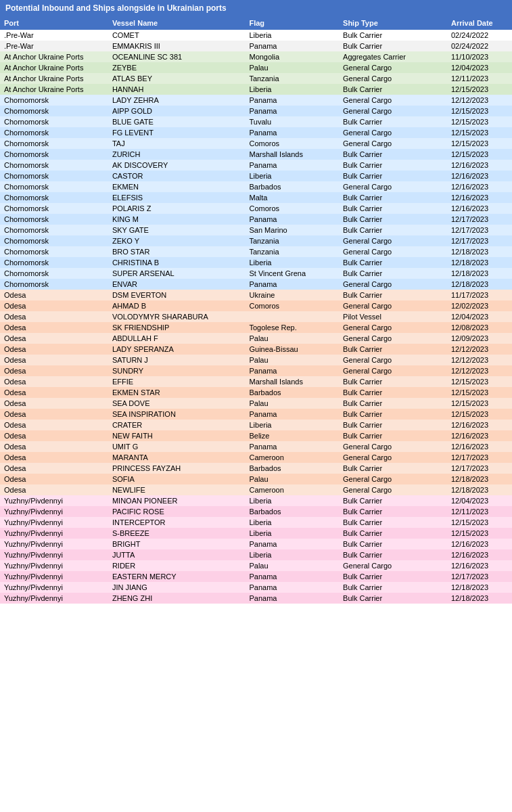 The width and height of the screenshot is (512, 812). What do you see at coordinates (177, 100) in the screenshot?
I see `cell-vessel: LADY ZEHRA` at bounding box center [177, 100].